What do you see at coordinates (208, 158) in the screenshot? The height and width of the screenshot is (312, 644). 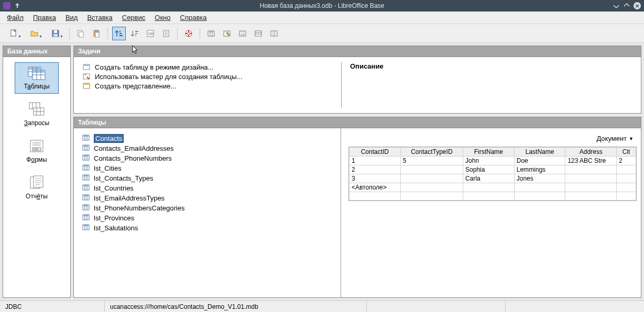 I see `table-item: Contacts_PhoneNumbers` at bounding box center [208, 158].